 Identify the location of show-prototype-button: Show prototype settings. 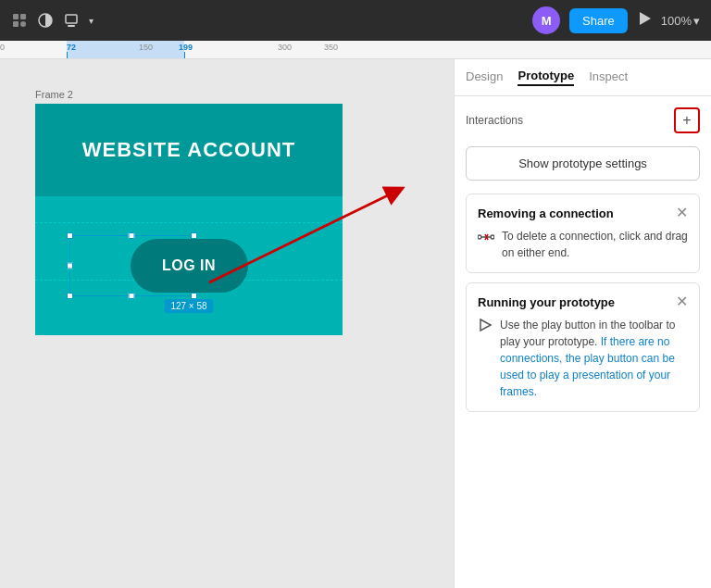
(583, 163).